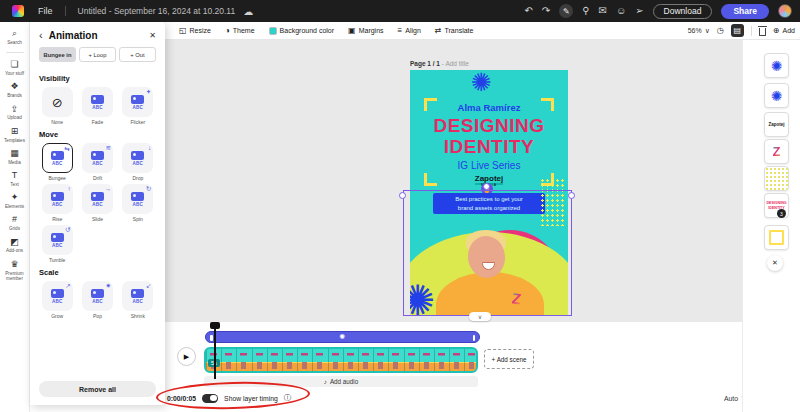  I want to click on invite-person-icon: ☺, so click(621, 11).